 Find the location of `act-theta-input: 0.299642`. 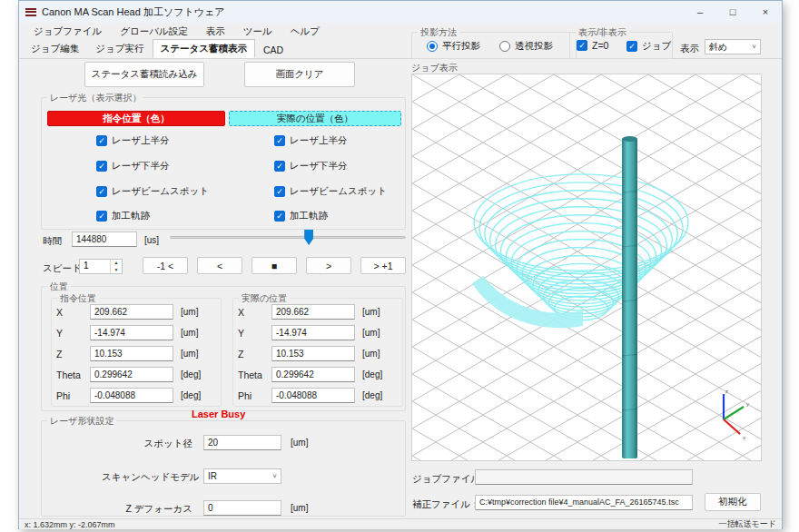

act-theta-input: 0.299642 is located at coordinates (313, 374).